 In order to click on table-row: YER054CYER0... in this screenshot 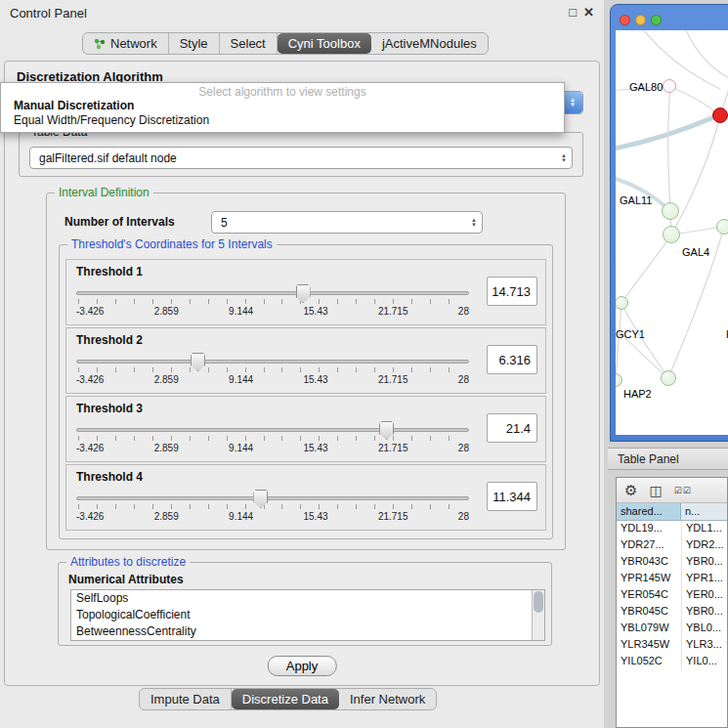, I will do `click(672, 596)`.